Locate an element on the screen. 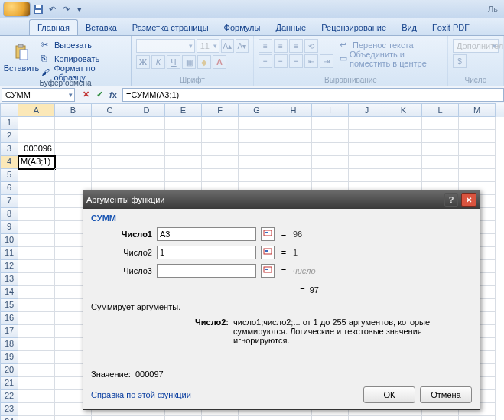 This screenshot has width=504, height=420. office-button is located at coordinates (17, 9).